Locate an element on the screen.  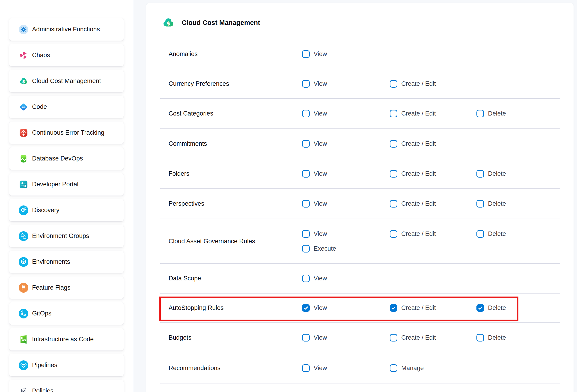
checkbox-manage is located at coordinates (394, 368).